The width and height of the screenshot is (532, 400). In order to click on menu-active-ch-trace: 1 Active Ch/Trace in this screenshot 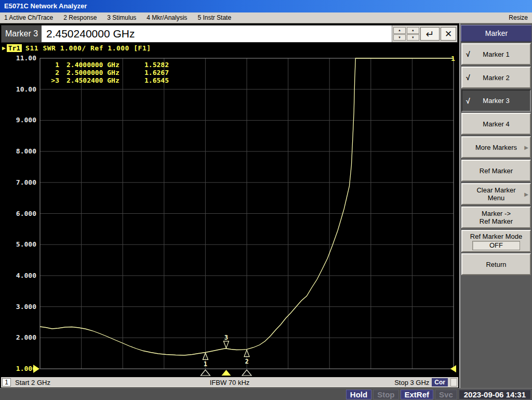, I will do `click(29, 18)`.